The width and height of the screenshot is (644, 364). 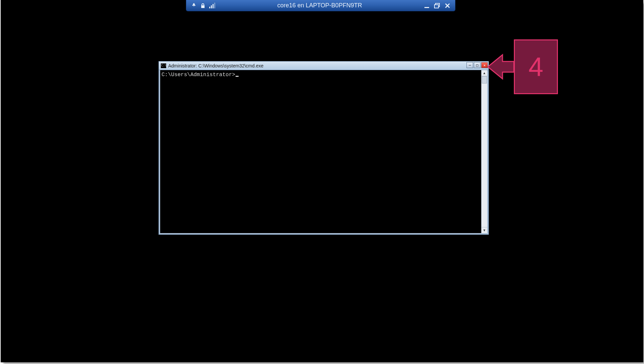 I want to click on rdp-bar-right-icons, so click(x=439, y=6).